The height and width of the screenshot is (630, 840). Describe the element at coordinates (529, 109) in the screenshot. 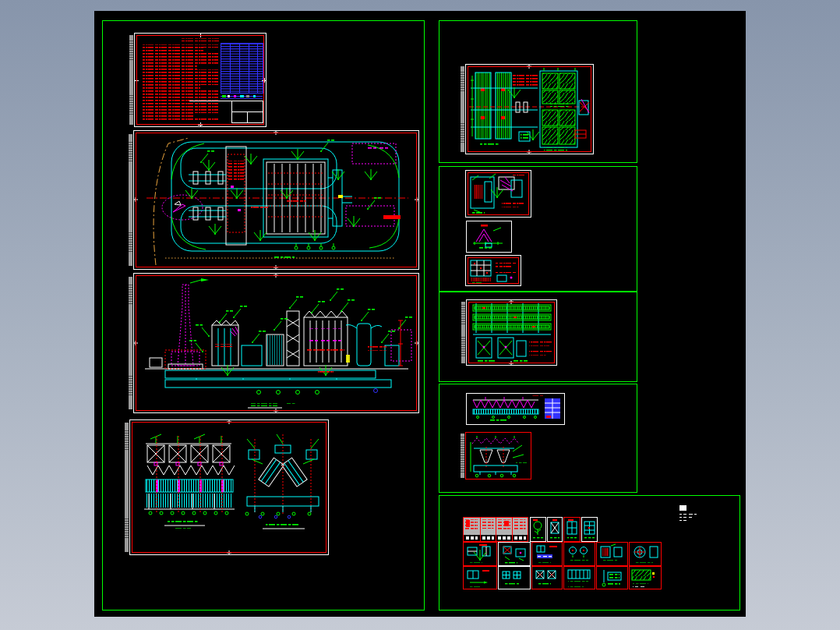

I see `structure-plan-linework` at that location.